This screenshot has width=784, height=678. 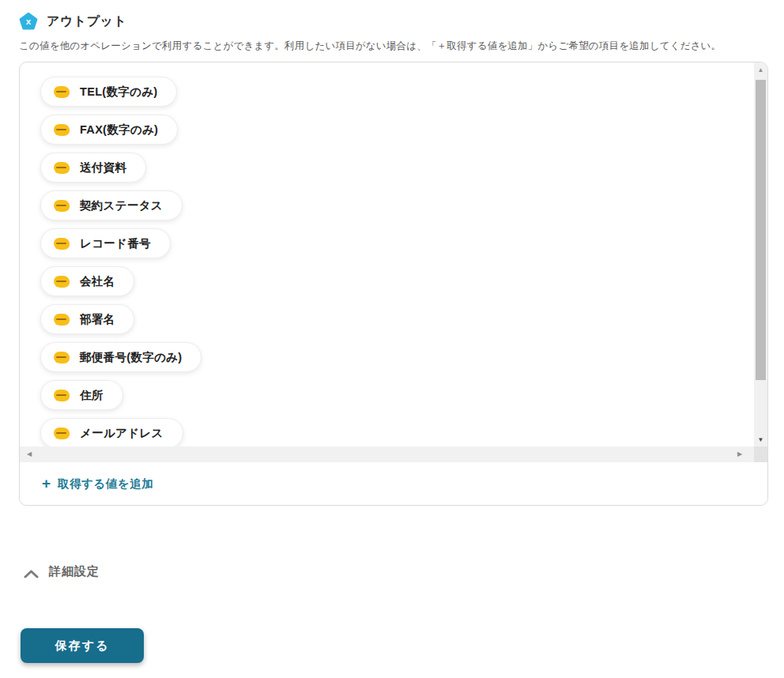 What do you see at coordinates (394, 46) in the screenshot?
I see `output-description: この値を他のオペレーションで利用することができます。利用したい項目がない場合は、…` at bounding box center [394, 46].